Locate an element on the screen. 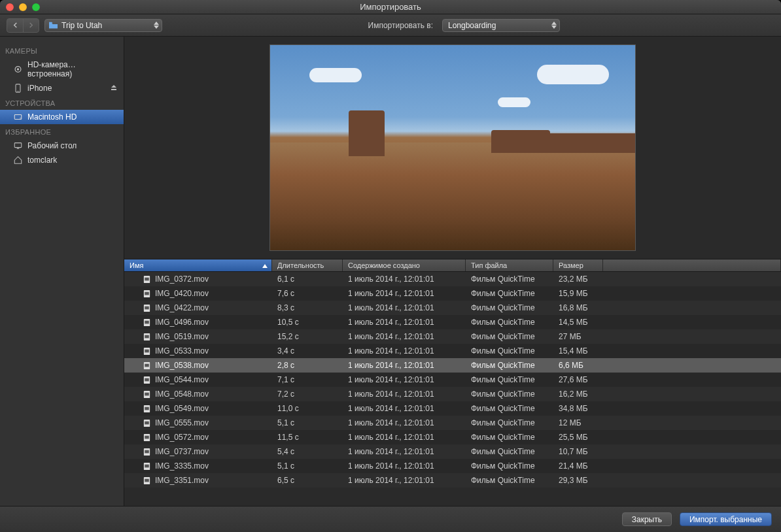  minimize-window-button is located at coordinates (23, 7).